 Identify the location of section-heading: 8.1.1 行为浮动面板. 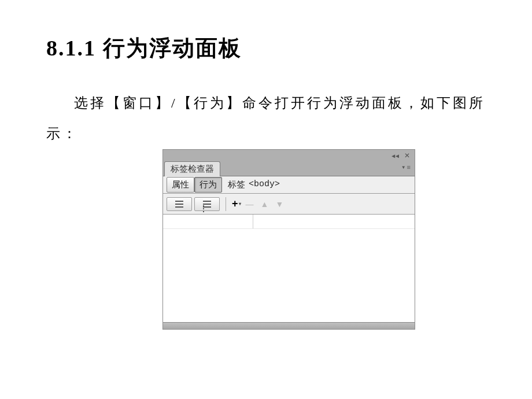
(144, 49).